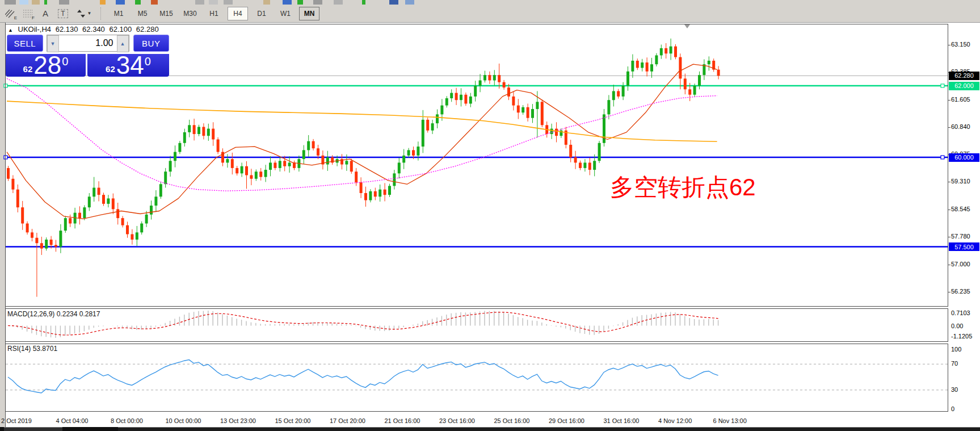 Image resolution: width=980 pixels, height=431 pixels. What do you see at coordinates (961, 291) in the screenshot?
I see `price-axis-label: 56.235` at bounding box center [961, 291].